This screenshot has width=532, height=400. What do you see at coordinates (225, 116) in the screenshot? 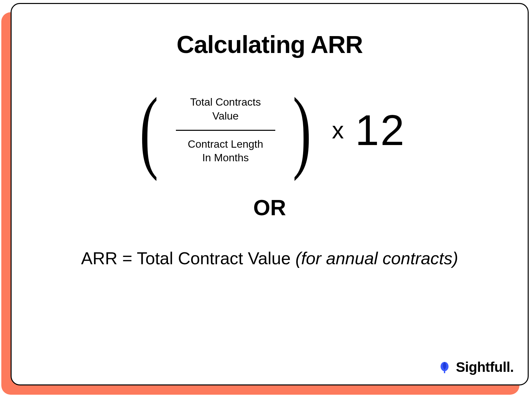
I see `numerator-line2: Value` at bounding box center [225, 116].